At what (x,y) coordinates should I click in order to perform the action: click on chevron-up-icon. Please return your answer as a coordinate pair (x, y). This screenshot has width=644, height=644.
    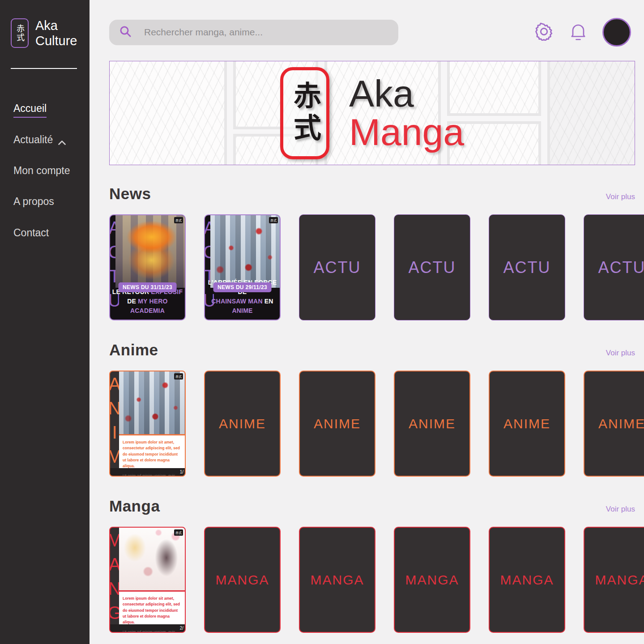
    Looking at the image, I should click on (62, 141).